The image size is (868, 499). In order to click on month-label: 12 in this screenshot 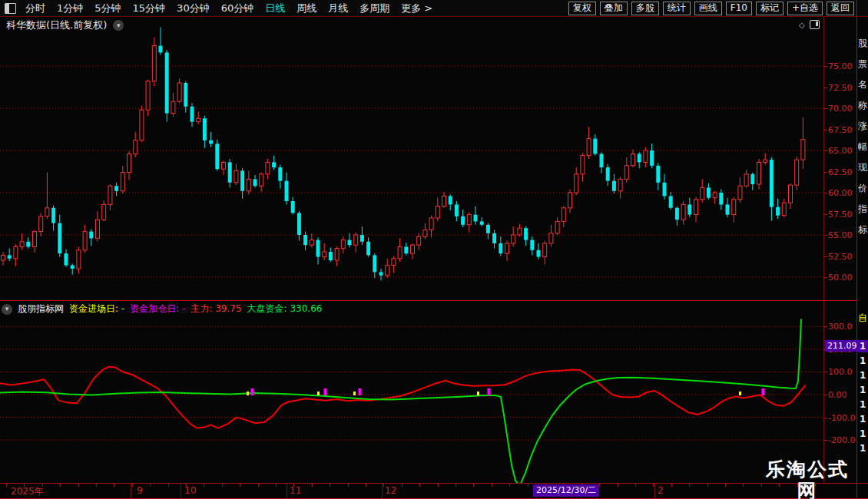, I will do `click(390, 491)`.